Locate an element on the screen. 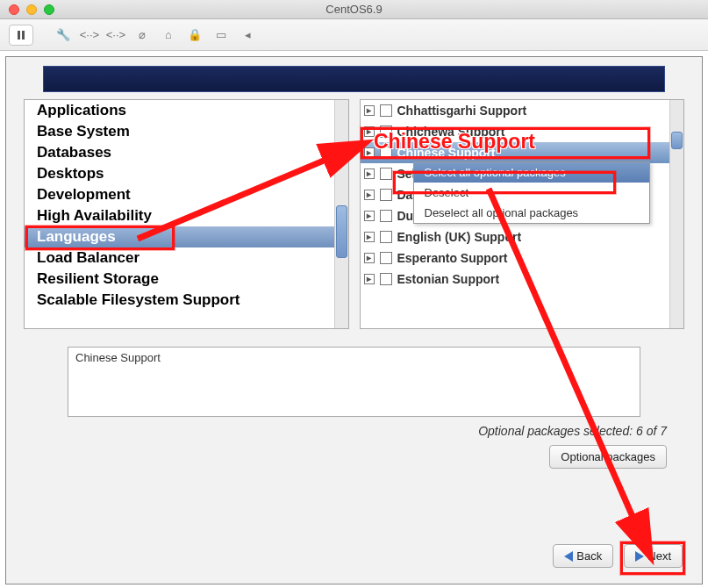  hdd-icon: ⌂ is located at coordinates (168, 35).